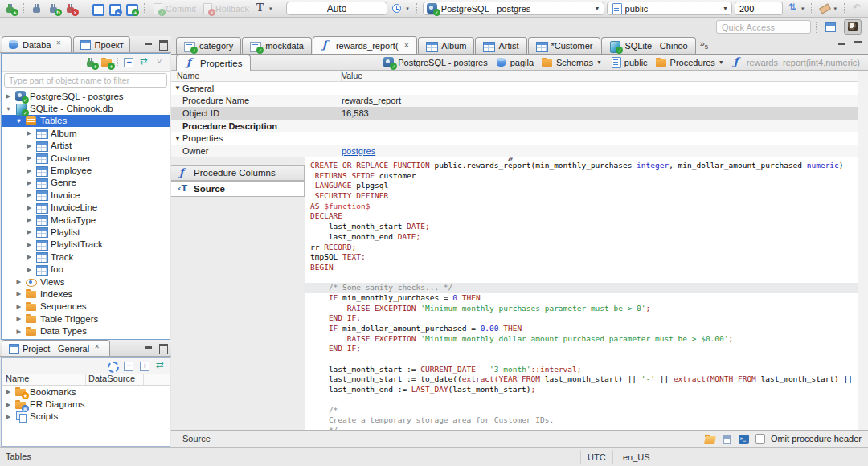  What do you see at coordinates (727, 439) in the screenshot?
I see `save-icon` at bounding box center [727, 439].